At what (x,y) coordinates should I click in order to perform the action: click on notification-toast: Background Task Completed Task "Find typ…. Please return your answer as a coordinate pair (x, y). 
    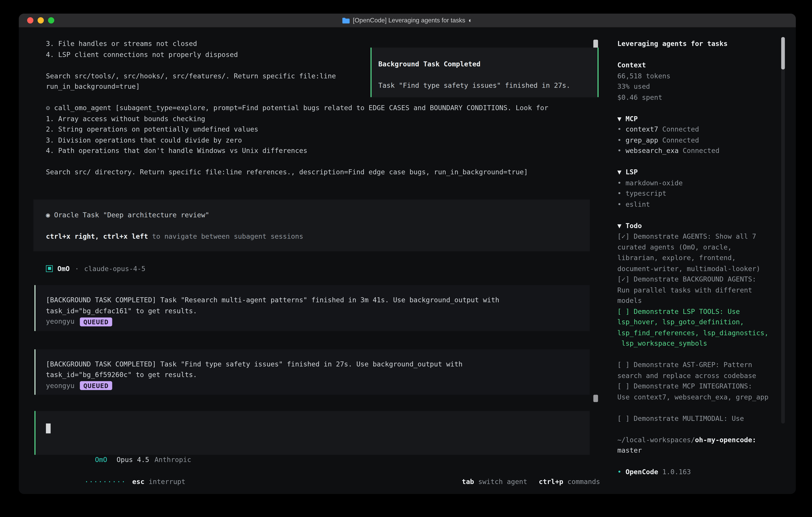
    Looking at the image, I should click on (485, 72).